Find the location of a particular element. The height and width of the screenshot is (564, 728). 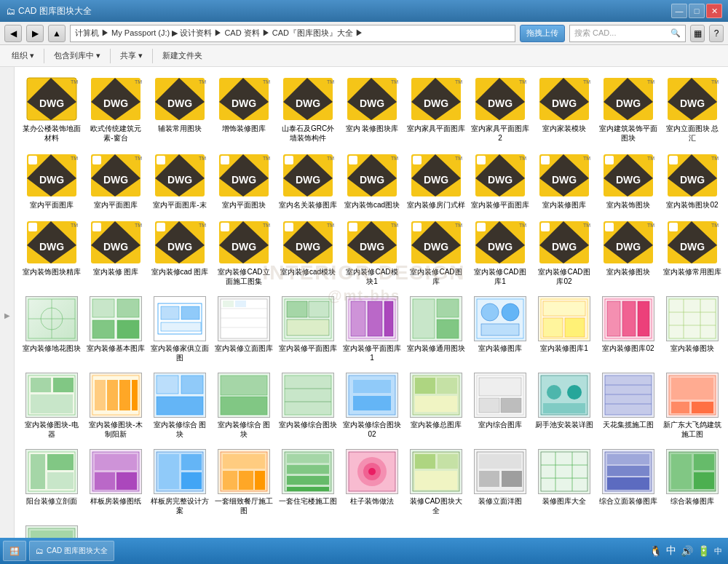

file-item: DWGTM 室内 装修图块库 is located at coordinates (372, 109).